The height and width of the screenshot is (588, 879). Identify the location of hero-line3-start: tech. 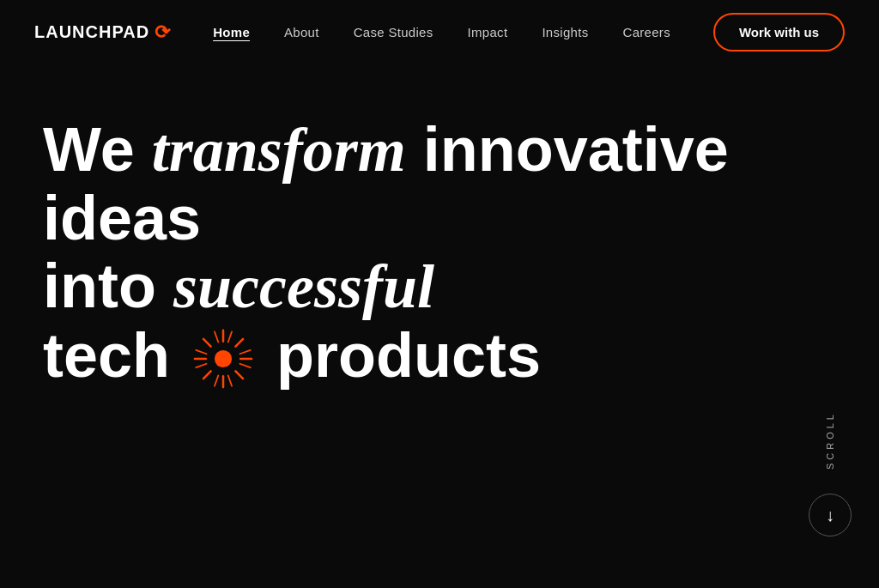
(115, 355).